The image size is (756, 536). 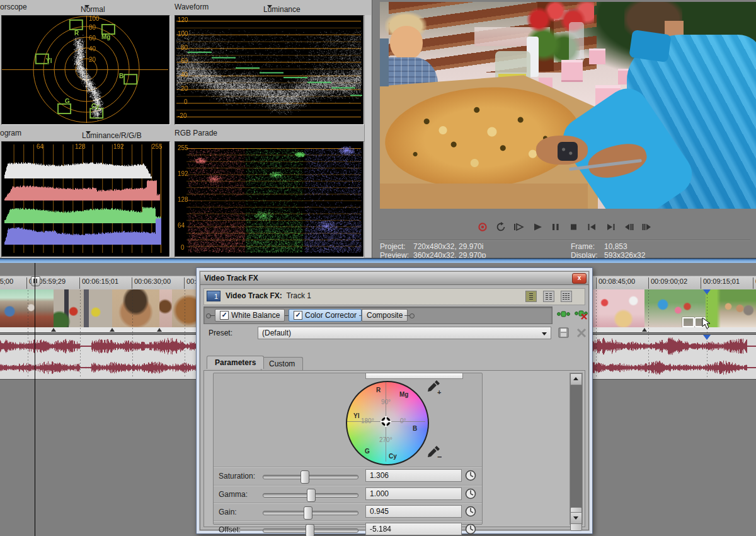 What do you see at coordinates (610, 227) in the screenshot?
I see `go-to-end-button` at bounding box center [610, 227].